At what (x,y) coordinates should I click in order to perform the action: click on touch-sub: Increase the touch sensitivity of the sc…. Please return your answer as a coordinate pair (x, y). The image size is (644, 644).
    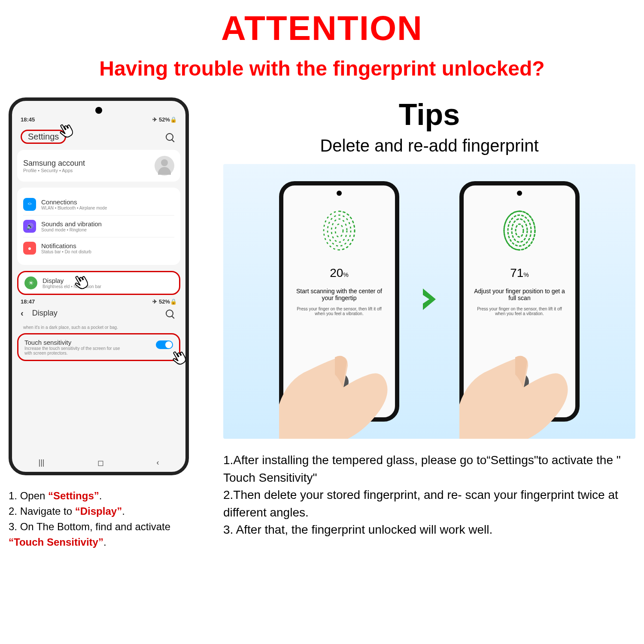
    Looking at the image, I should click on (76, 351).